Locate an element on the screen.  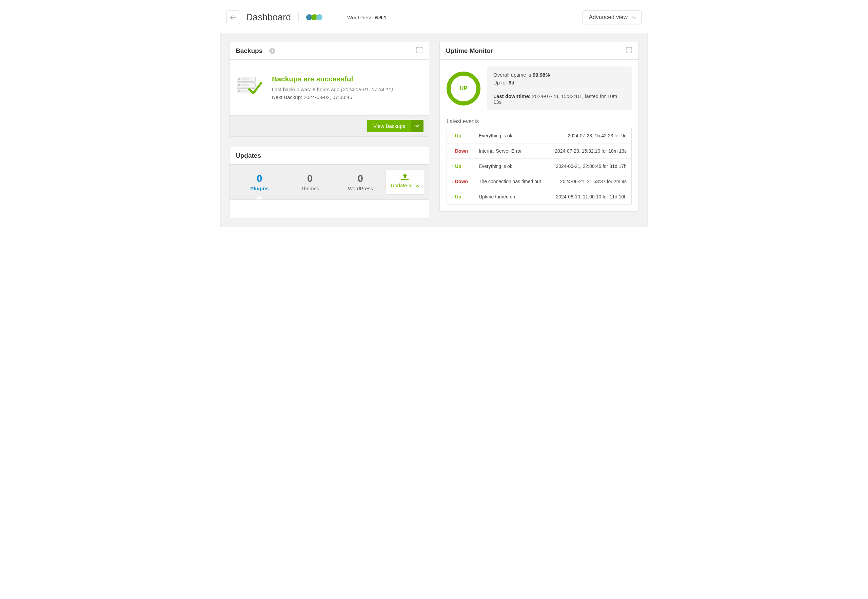
separator is located at coordinates (299, 17).